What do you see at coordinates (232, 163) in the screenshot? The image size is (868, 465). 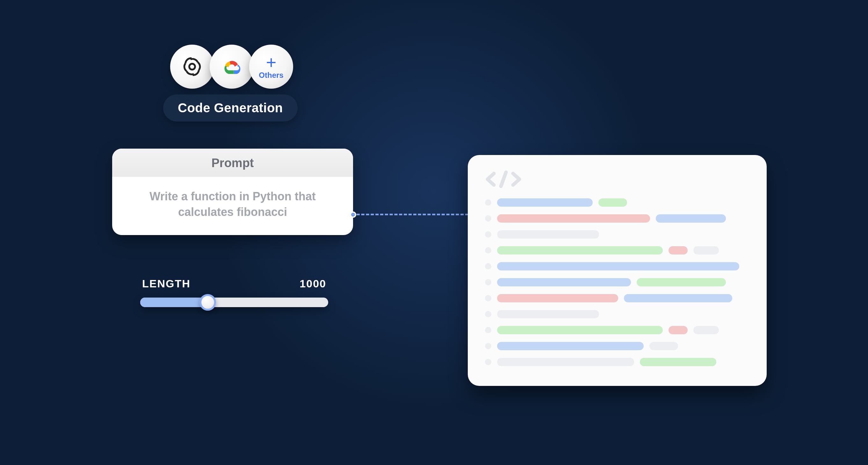 I see `prompt-header: Prompt` at bounding box center [232, 163].